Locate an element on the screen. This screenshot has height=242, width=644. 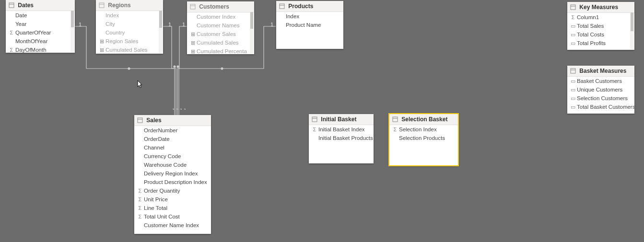
field-label: Cumulated Percenta is located at coordinates (222, 51).